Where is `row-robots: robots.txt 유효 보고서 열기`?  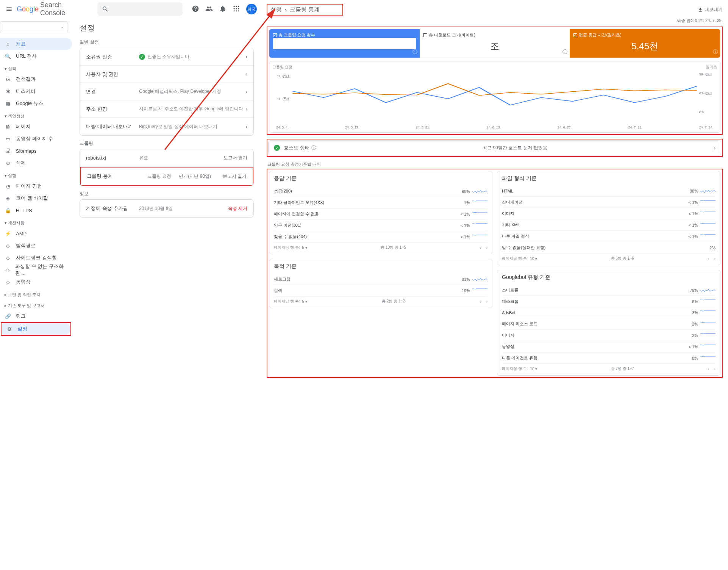
row-robots: robots.txt 유효 보고서 열기 is located at coordinates (167, 158).